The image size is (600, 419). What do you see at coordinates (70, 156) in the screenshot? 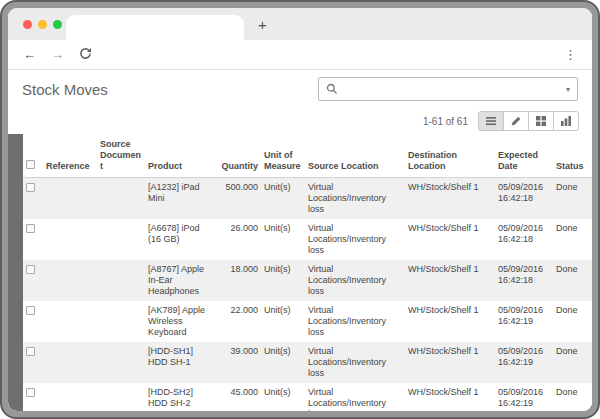
I see `column-header-reference: Reference` at bounding box center [70, 156].